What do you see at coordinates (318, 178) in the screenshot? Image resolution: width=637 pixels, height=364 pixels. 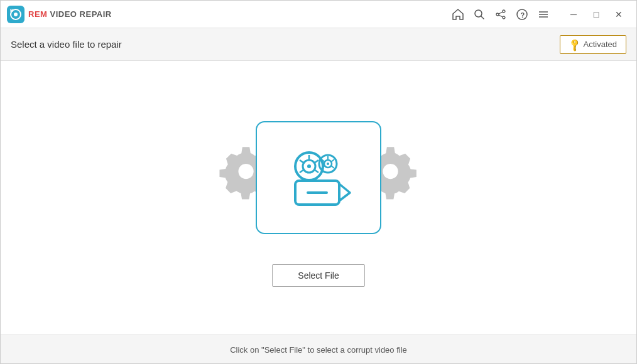 I see `camera-icon` at bounding box center [318, 178].